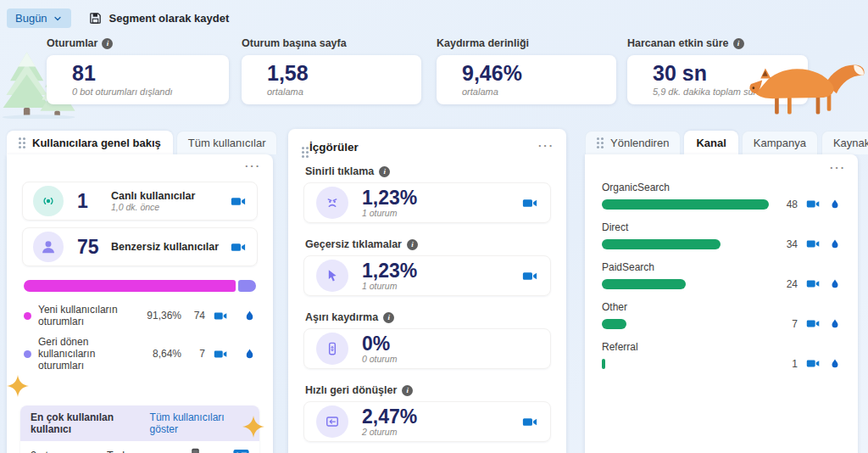 The image size is (868, 453). I want to click on legend-count: 7, so click(197, 354).